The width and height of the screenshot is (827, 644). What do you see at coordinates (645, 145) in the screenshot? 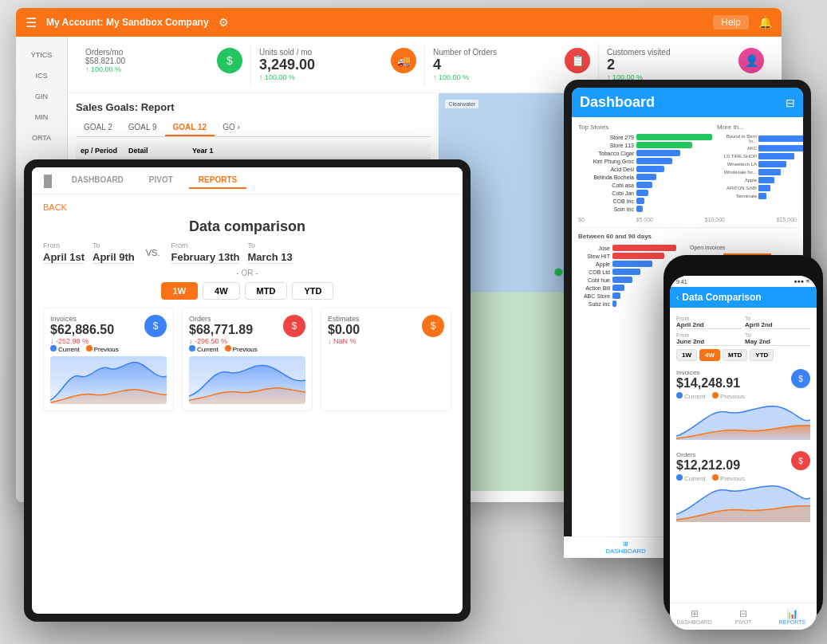
I see `bar-row: Store 113` at bounding box center [645, 145].